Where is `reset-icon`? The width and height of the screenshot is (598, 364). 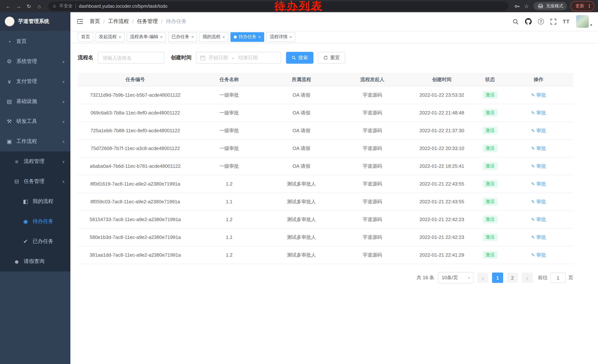
reset-icon is located at coordinates (326, 58).